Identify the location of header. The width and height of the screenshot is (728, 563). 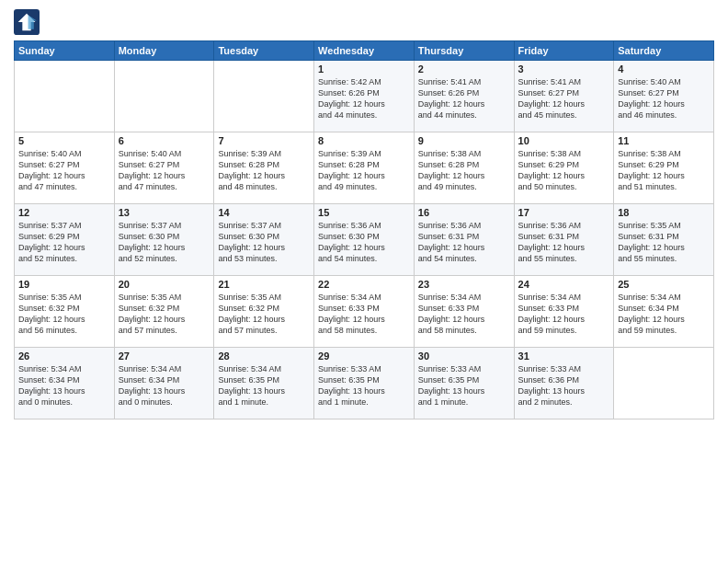
(364, 22).